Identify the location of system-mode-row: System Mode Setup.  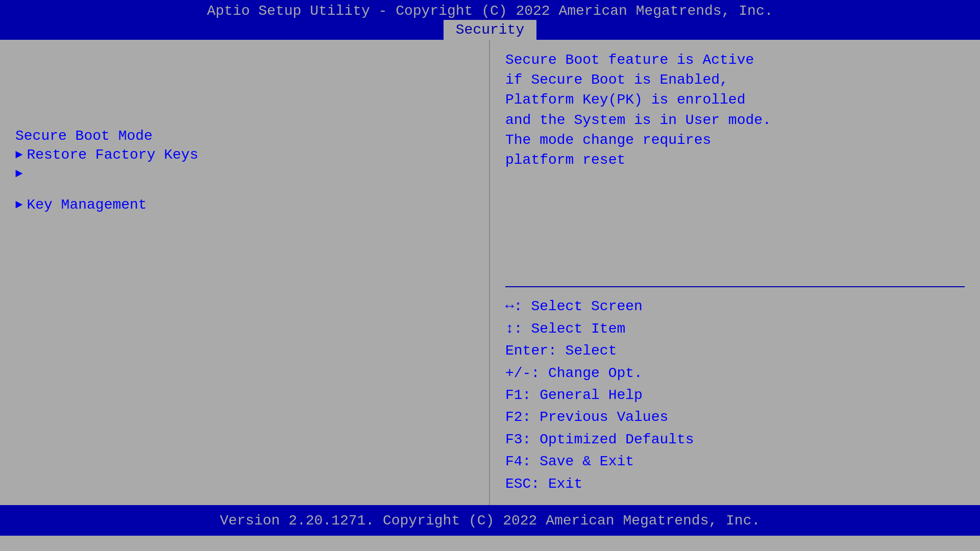
(244, 58).